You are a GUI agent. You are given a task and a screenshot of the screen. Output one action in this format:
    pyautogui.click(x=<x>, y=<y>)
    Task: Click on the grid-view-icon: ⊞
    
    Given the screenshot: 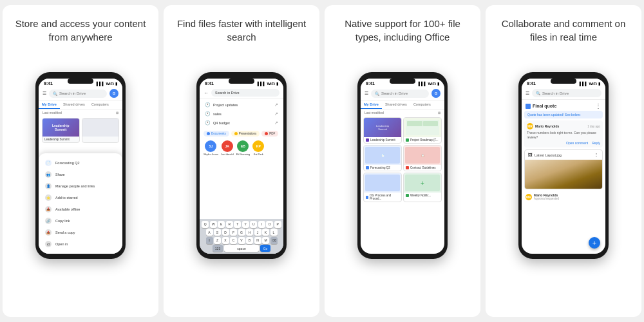 What is the action you would take?
    pyautogui.click(x=117, y=113)
    